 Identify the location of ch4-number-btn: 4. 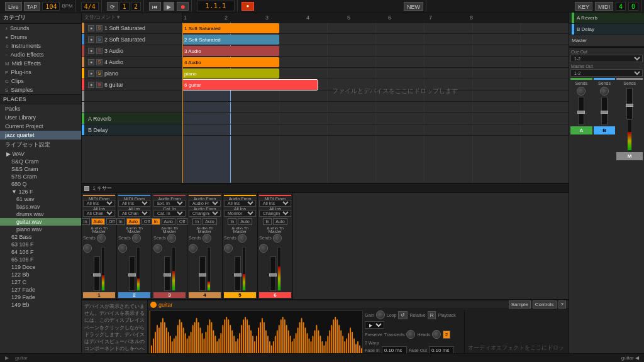
(205, 295).